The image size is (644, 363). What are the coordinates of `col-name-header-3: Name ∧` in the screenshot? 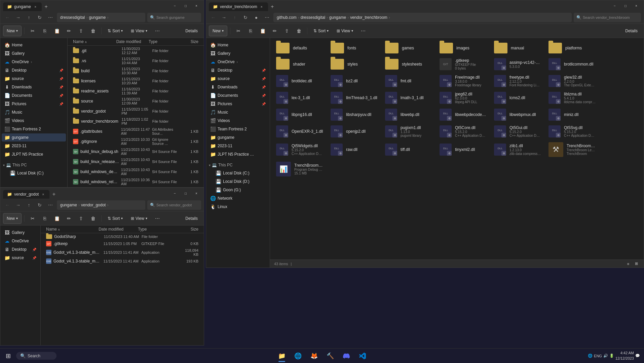 It's located at (72, 229).